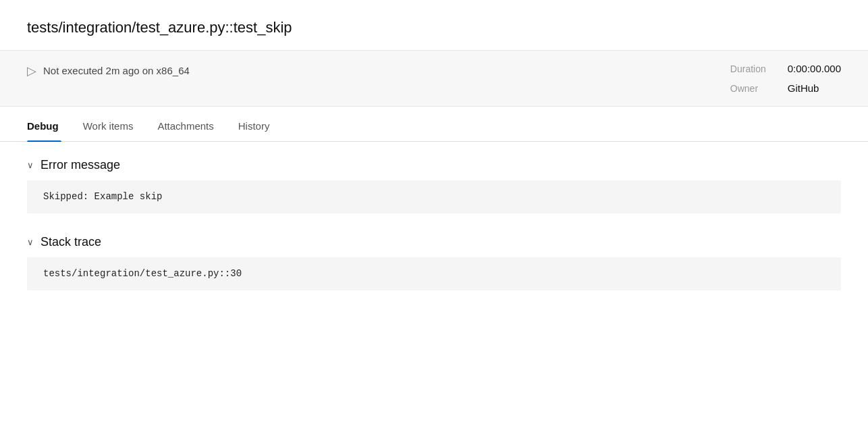 This screenshot has height=439, width=868. I want to click on meta-details: Duration 0:00:00.000 Owner GitHub, so click(786, 78).